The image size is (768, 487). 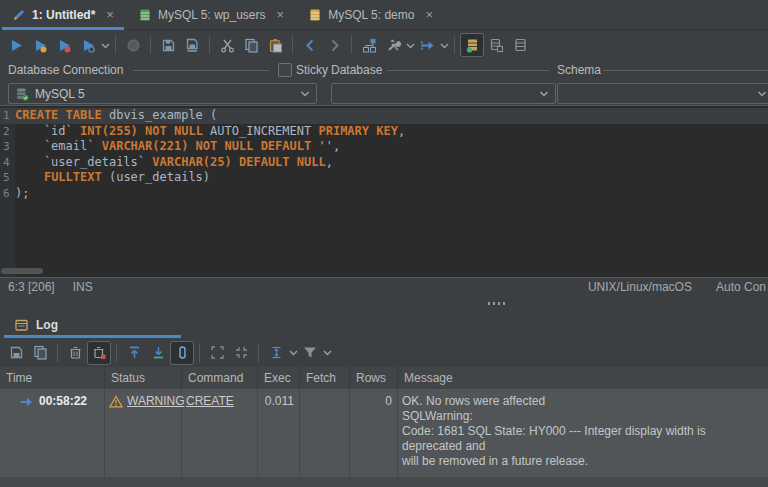 What do you see at coordinates (583, 439) in the screenshot?
I see `log-message-line: Code: 1681 SQL State: HY000 --- Integer …` at bounding box center [583, 439].